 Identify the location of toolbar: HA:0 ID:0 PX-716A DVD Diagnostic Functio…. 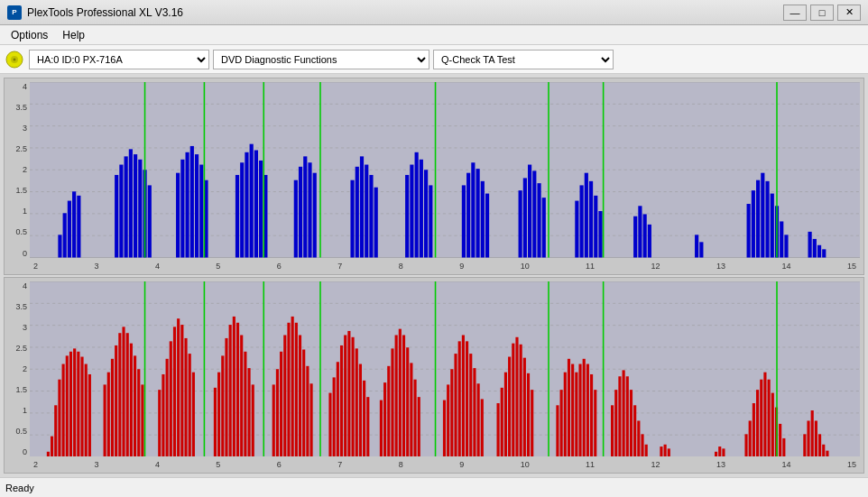
(434, 60).